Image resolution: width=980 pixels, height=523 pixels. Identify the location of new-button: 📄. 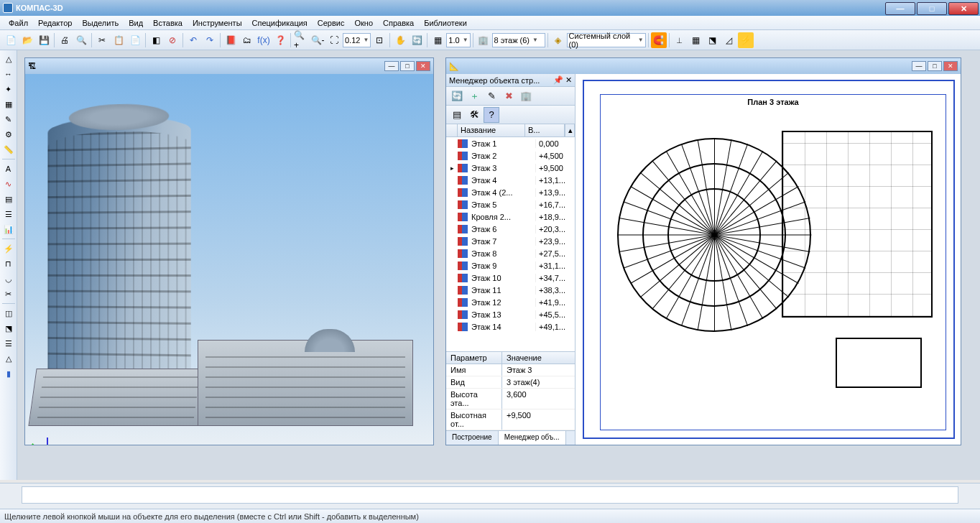
(11, 40).